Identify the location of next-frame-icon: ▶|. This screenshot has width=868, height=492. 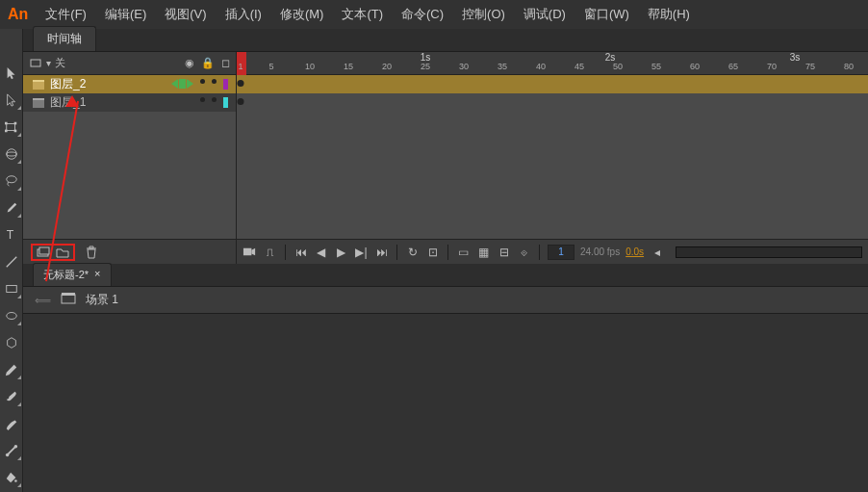
(362, 252).